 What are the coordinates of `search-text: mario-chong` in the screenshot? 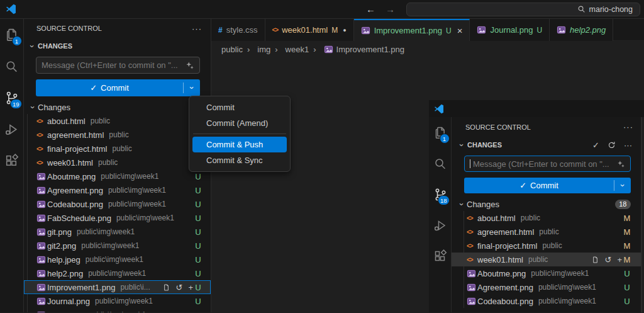 It's located at (611, 9).